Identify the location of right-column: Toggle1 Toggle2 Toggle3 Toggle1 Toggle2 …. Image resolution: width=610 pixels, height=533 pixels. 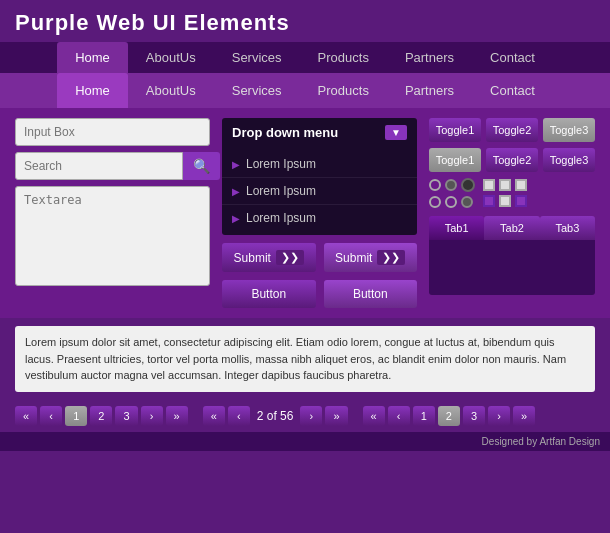
(512, 213).